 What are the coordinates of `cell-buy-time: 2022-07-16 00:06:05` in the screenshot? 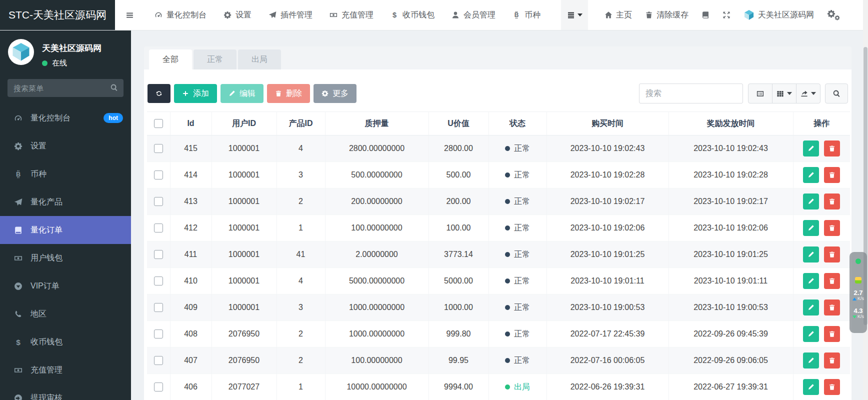 It's located at (608, 361).